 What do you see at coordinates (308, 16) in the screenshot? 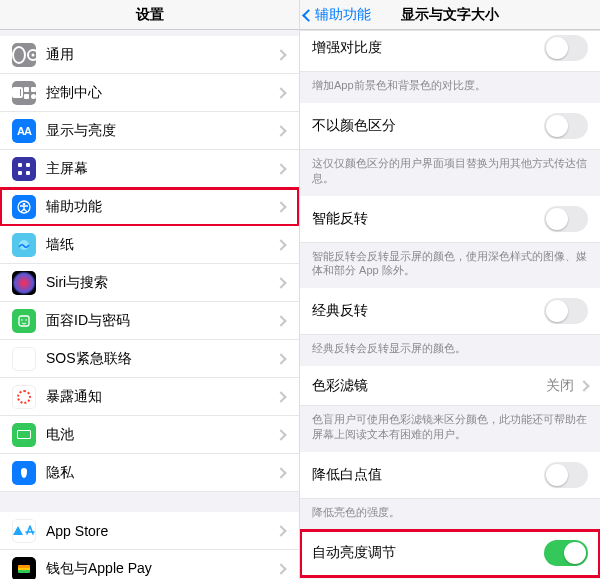
I see `chevron-left-icon` at bounding box center [308, 16].